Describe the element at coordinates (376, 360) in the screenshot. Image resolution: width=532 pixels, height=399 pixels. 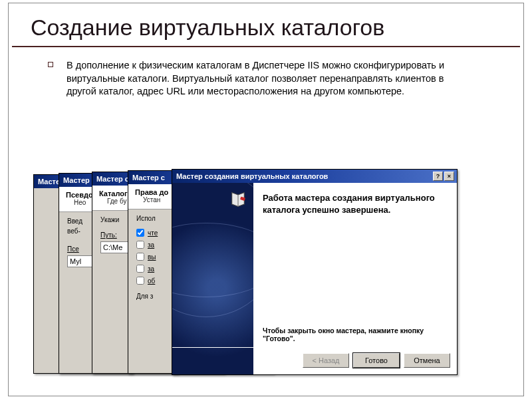
I see `wizard-button-row: < Назад Готово Отмена` at that location.